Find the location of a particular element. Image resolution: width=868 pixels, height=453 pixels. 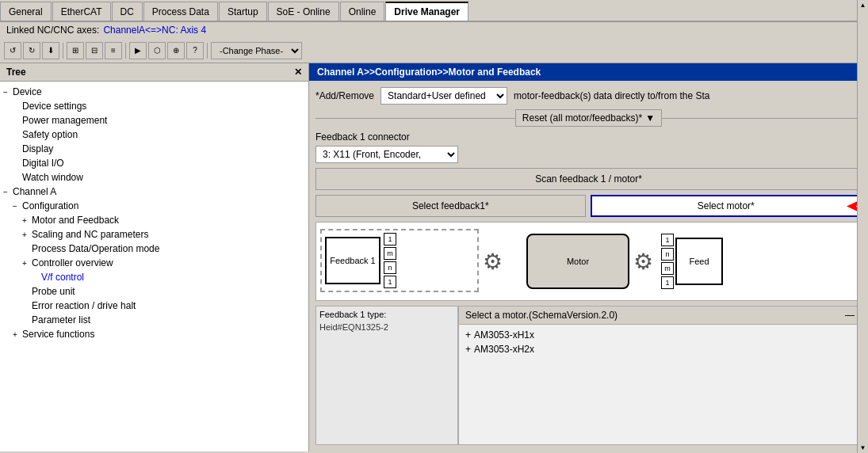

toolbar-btn-9: ⊕ is located at coordinates (176, 51).